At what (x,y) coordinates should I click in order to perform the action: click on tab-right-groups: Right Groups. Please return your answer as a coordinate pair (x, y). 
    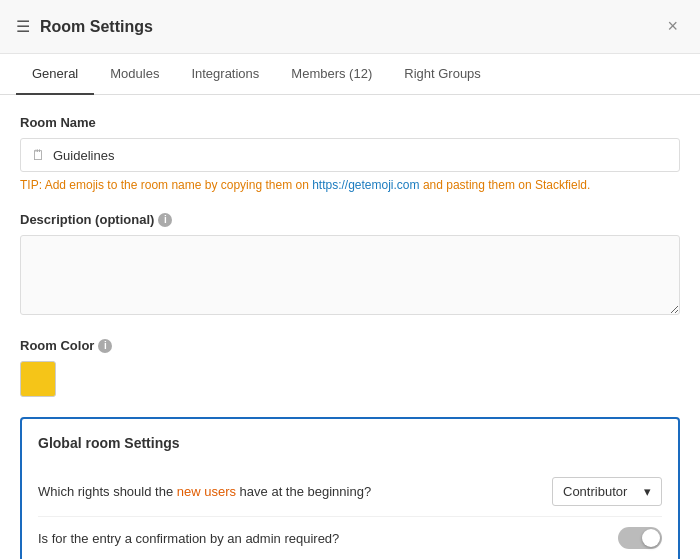
    Looking at the image, I should click on (442, 74).